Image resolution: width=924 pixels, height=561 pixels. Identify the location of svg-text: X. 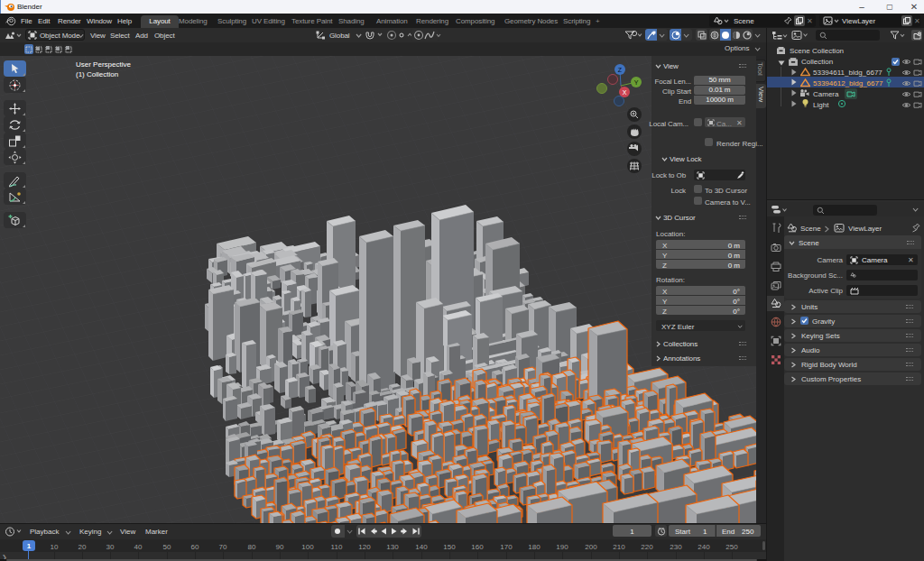
(624, 92).